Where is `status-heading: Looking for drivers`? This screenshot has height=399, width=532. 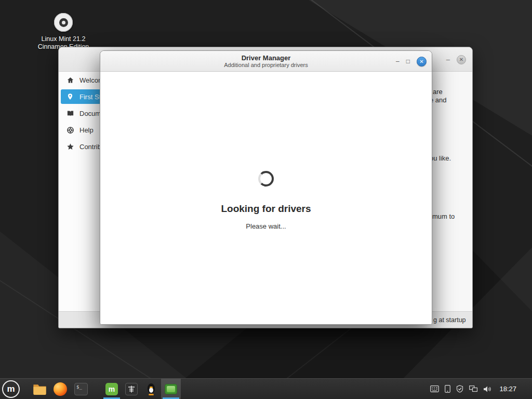
status-heading: Looking for drivers is located at coordinates (266, 209).